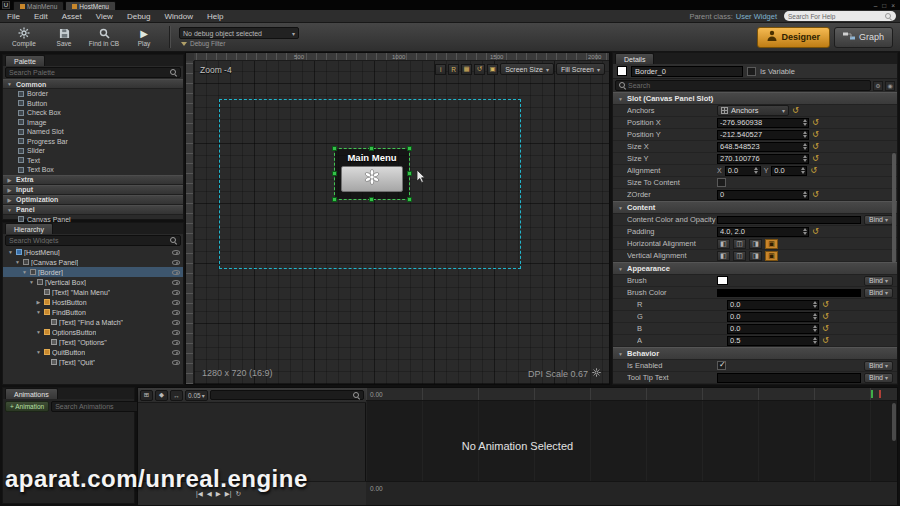 The width and height of the screenshot is (900, 506). What do you see at coordinates (93, 322) in the screenshot?
I see `hierarchy-item-text-find-a-match: [Text] "Find a Match"` at bounding box center [93, 322].